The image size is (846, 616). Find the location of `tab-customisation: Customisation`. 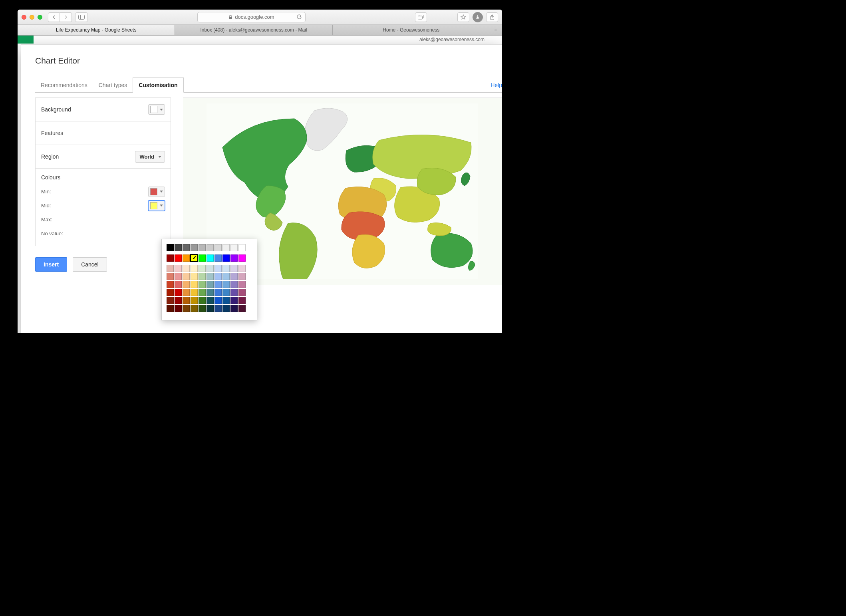

tab-customisation: Customisation is located at coordinates (158, 85).